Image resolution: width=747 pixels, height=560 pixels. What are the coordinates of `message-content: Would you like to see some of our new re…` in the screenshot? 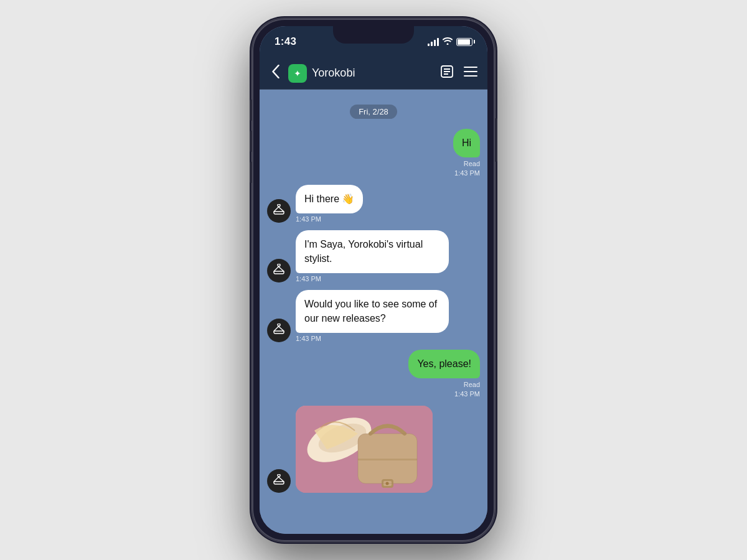 It's located at (372, 316).